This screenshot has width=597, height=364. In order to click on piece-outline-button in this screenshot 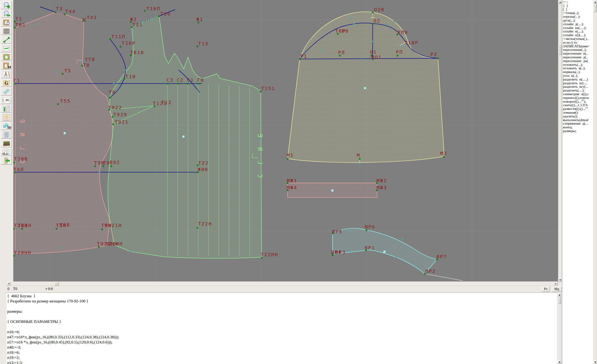, I will do `click(6, 57)`.